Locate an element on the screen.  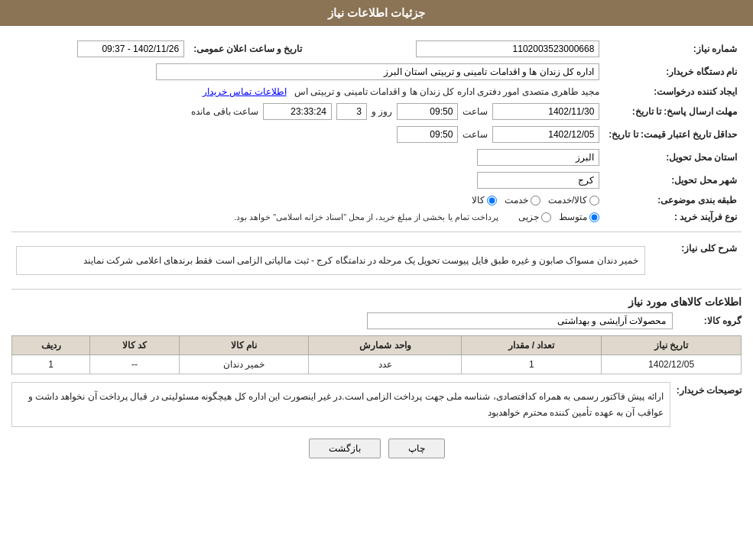
province-value is located at coordinates (307, 157).